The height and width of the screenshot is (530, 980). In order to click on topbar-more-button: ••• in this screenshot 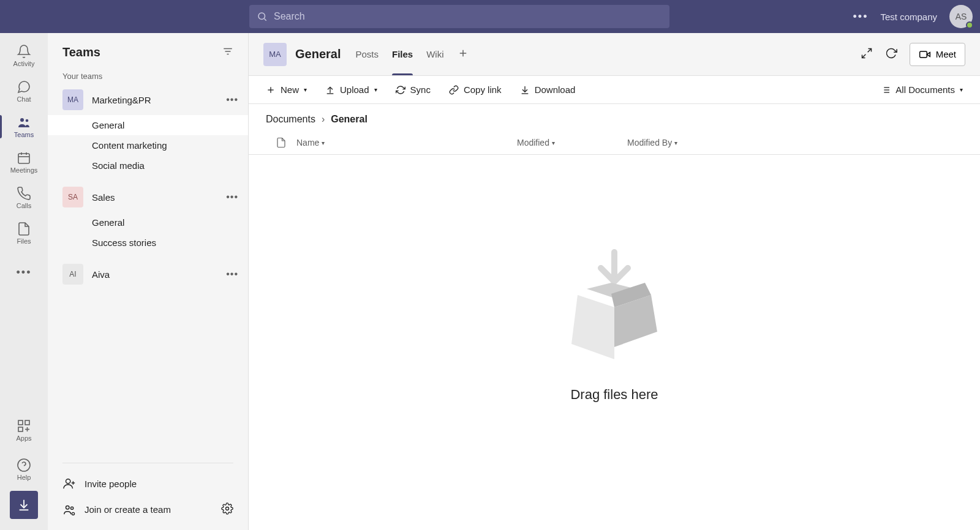, I will do `click(861, 17)`.